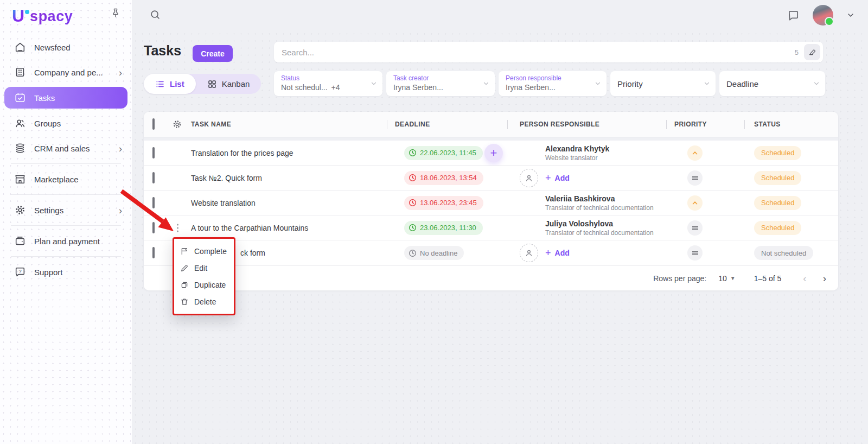  I want to click on create-button: Create, so click(213, 53).